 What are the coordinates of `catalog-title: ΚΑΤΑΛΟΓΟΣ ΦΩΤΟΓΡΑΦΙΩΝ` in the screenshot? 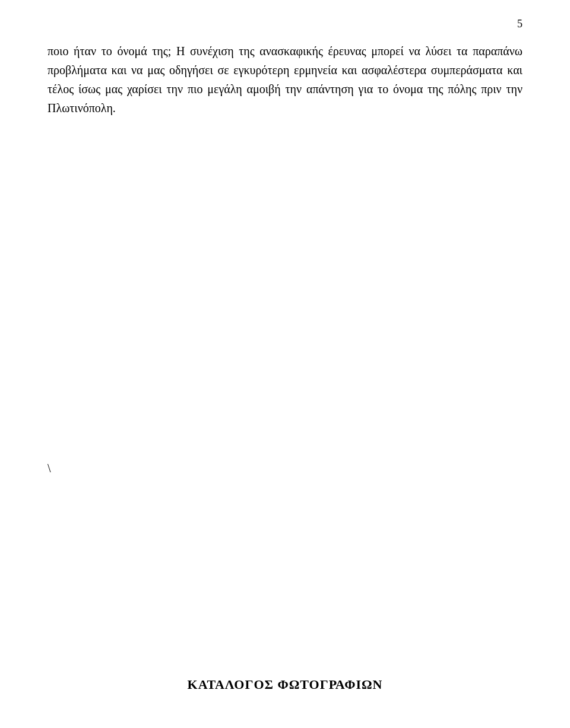 It's located at (285, 685).